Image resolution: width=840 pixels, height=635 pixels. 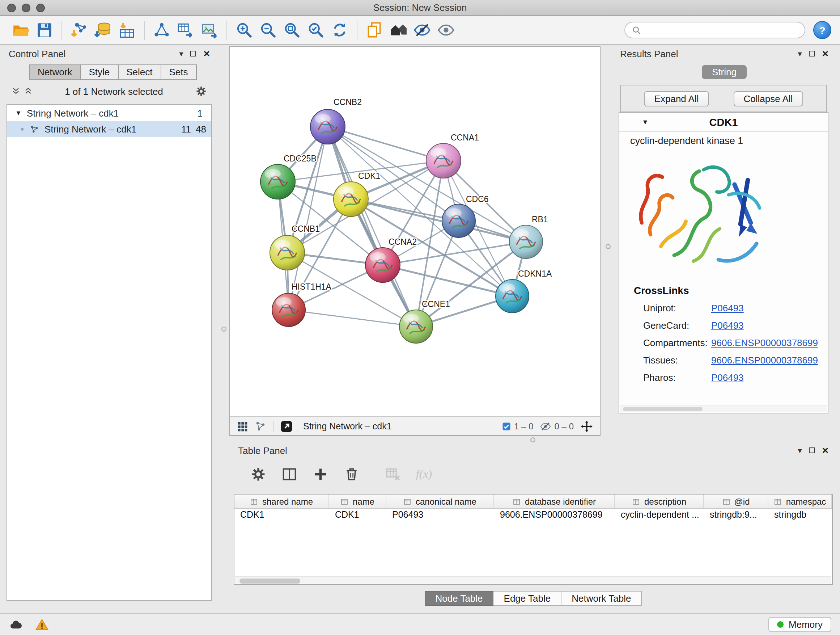 I want to click on tree-caret-icon: ▼, so click(x=18, y=113).